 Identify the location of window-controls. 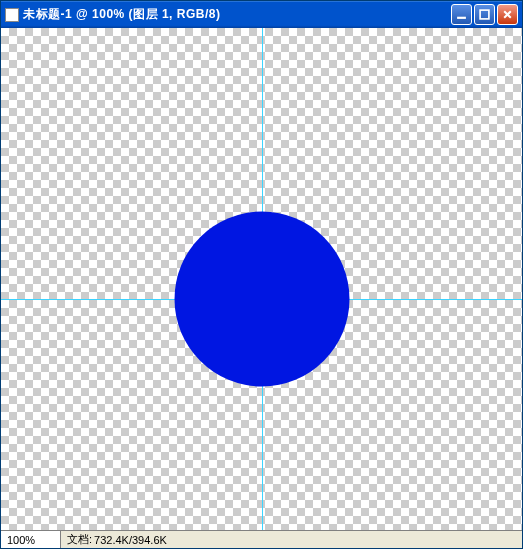
(484, 14).